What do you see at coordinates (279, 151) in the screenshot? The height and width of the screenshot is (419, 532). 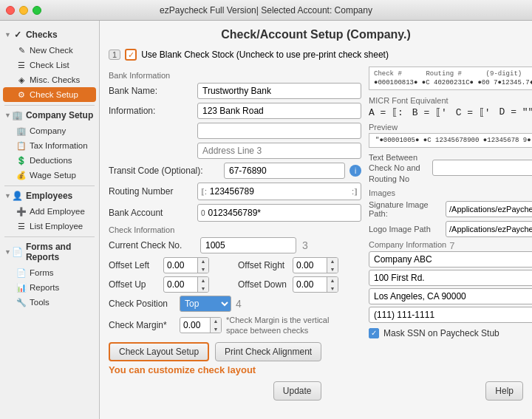 I see `address3-input` at bounding box center [279, 151].